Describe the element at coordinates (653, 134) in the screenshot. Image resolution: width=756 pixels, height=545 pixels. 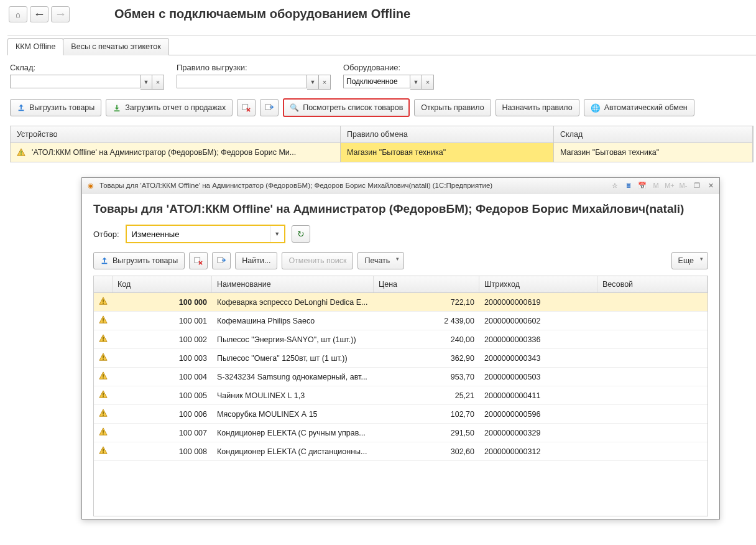
I see `col-warehouse: Склад` at that location.